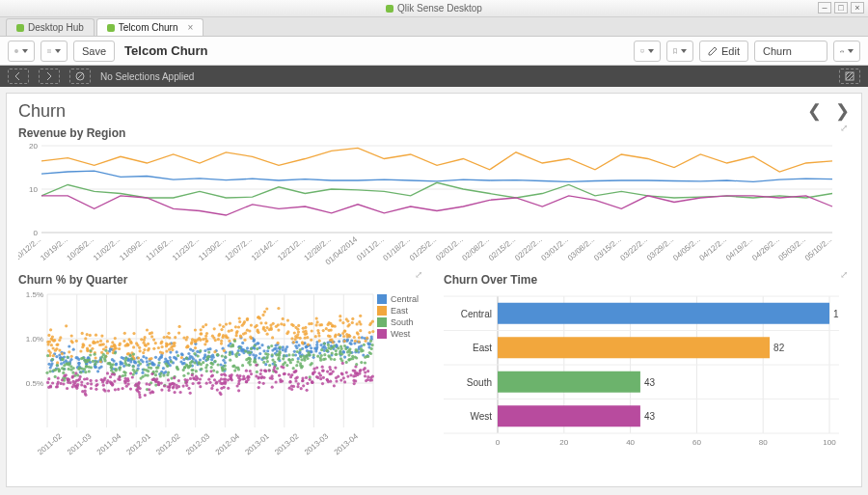 The image size is (868, 495). I want to click on save-button: Save, so click(95, 51).